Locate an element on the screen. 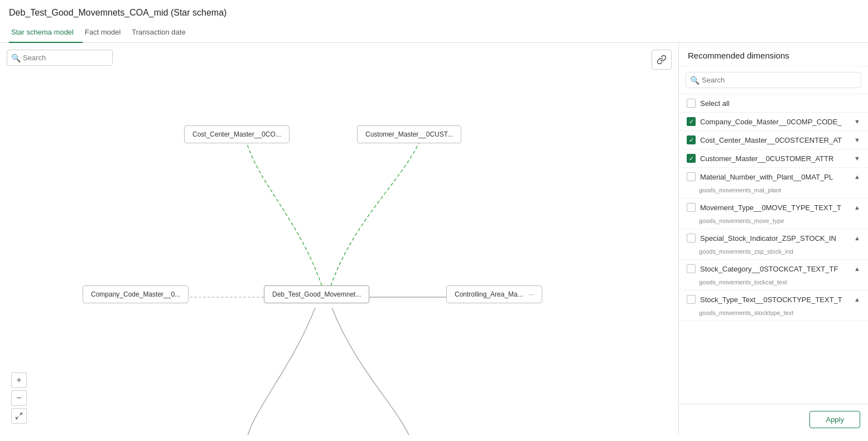 This screenshot has height=441, width=868. dim-sub-material-number: goods_movements_mat_plant is located at coordinates (773, 192).